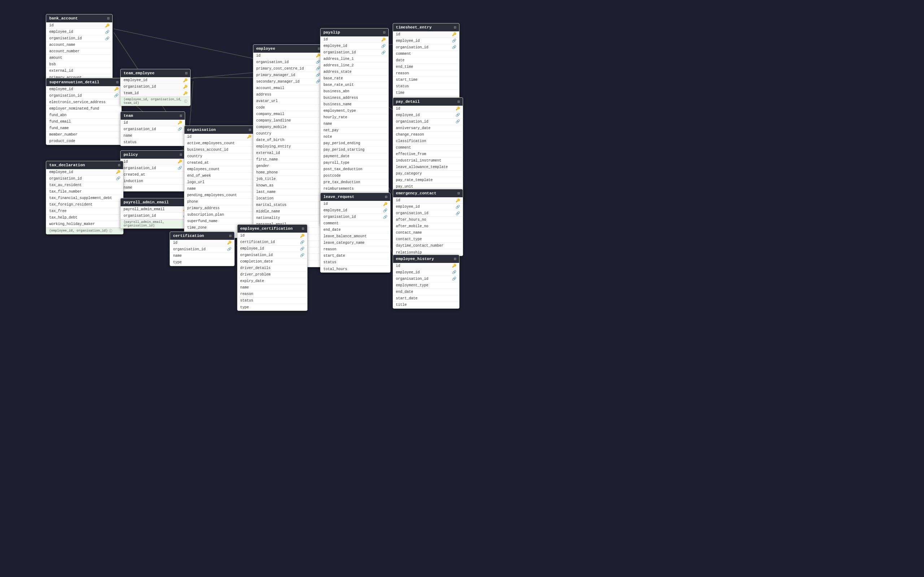 Image resolution: width=924 pixels, height=577 pixels. Describe the element at coordinates (153, 169) in the screenshot. I see `field-row: organisation_id🔗` at that location.